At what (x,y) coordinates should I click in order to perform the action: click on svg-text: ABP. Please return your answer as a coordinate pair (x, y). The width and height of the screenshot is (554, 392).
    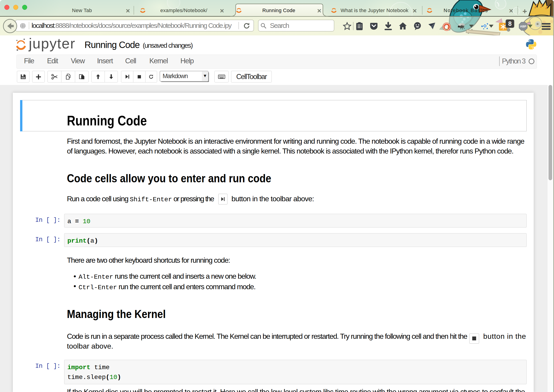
    Looking at the image, I should click on (523, 26).